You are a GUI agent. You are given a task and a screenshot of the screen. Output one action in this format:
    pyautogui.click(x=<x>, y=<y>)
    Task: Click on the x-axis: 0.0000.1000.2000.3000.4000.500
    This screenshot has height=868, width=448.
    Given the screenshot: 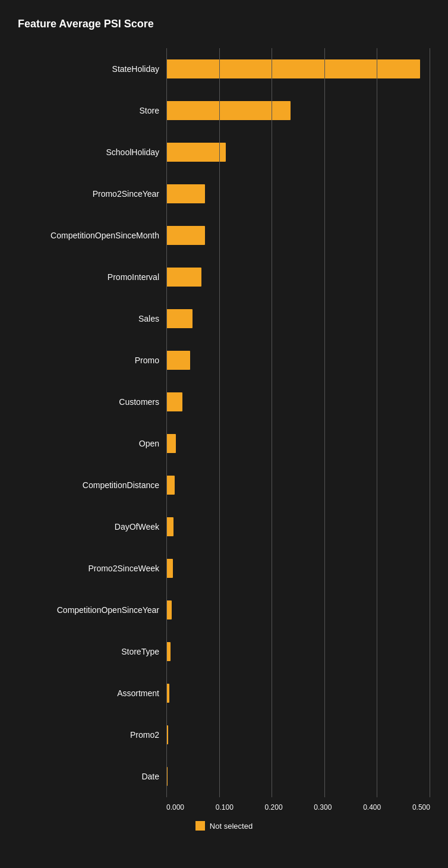 What is the action you would take?
    pyautogui.click(x=298, y=807)
    